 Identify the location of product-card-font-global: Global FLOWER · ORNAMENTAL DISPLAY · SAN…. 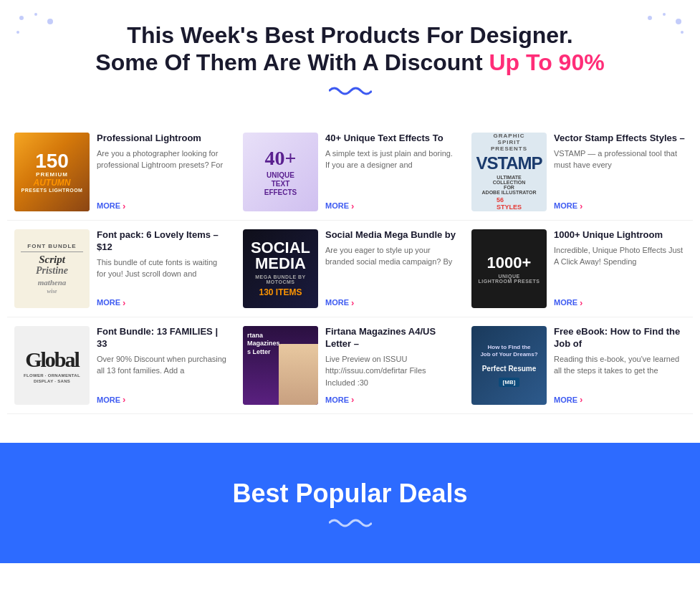
(122, 365).